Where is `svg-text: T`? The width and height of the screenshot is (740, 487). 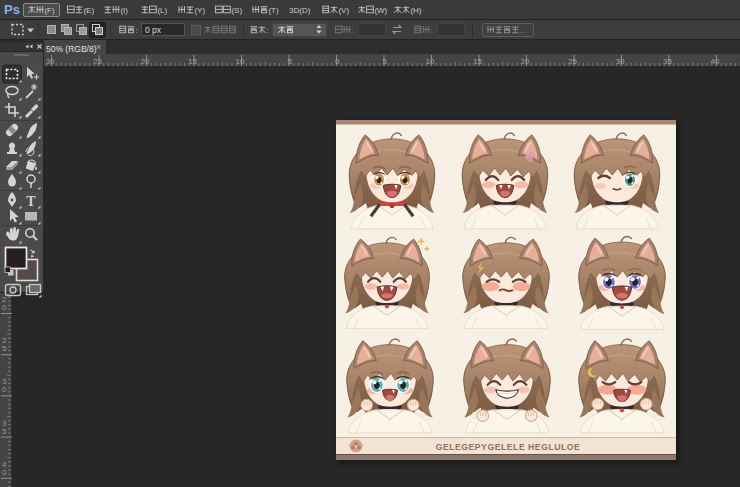 svg-text: T is located at coordinates (31, 202).